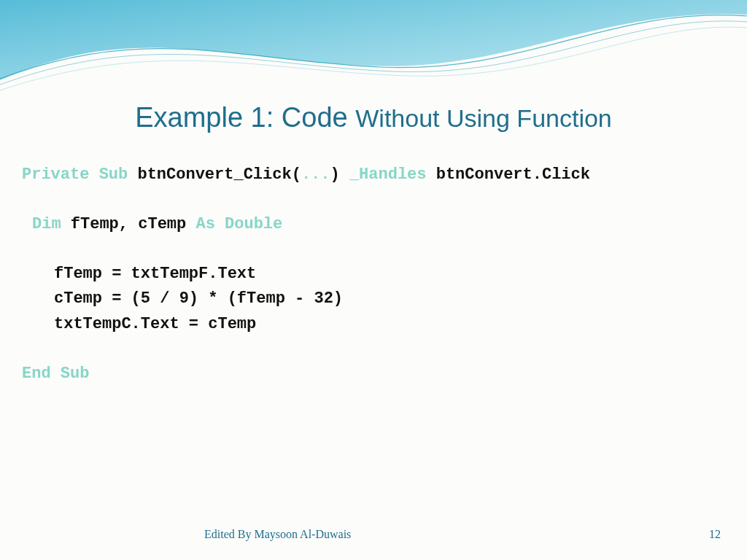 This screenshot has height=560, width=747. Describe the element at coordinates (316, 175) in the screenshot. I see `sig-dots: ...` at that location.